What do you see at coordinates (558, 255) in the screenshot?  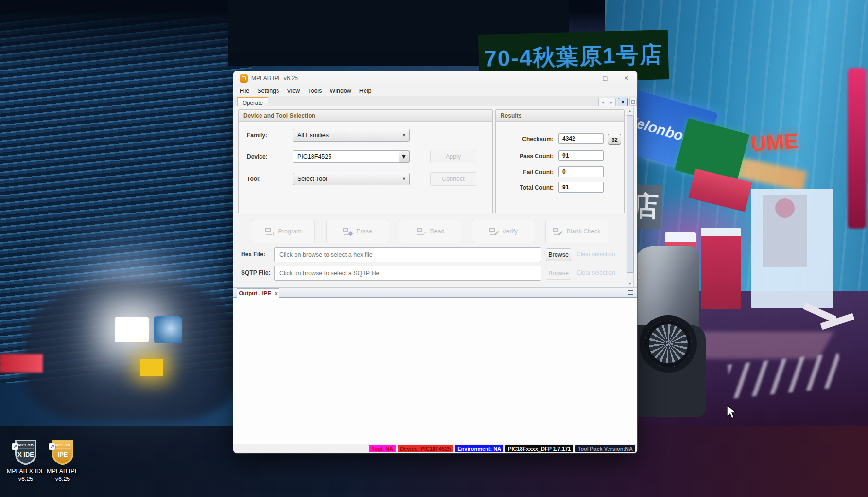 I see `hex-browse-button: Browse` at bounding box center [558, 255].